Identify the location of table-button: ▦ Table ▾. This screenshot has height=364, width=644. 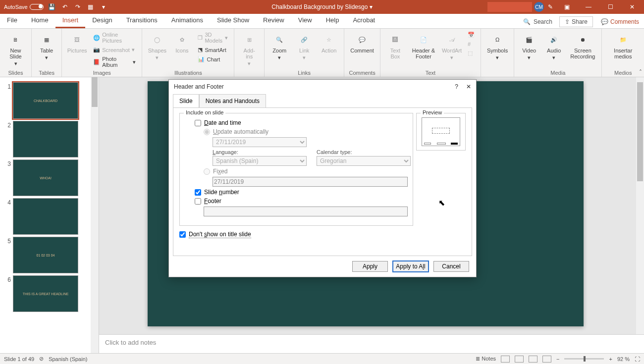
(47, 47).